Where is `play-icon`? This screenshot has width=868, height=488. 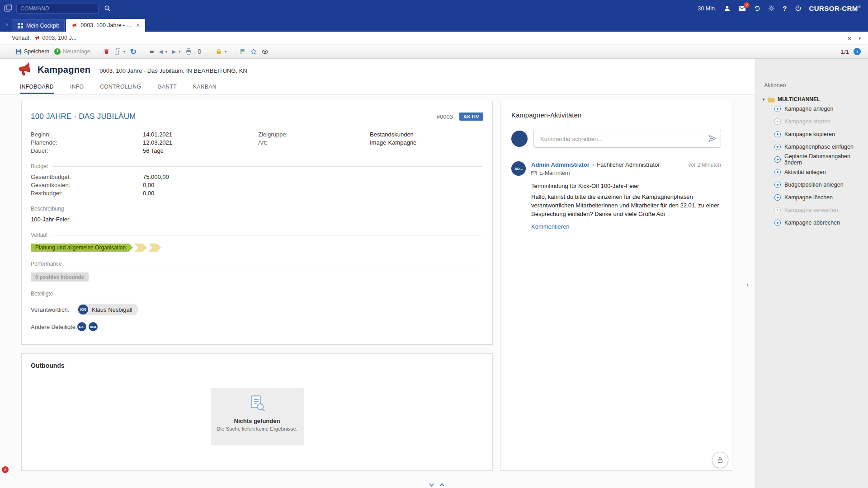 play-icon is located at coordinates (778, 185).